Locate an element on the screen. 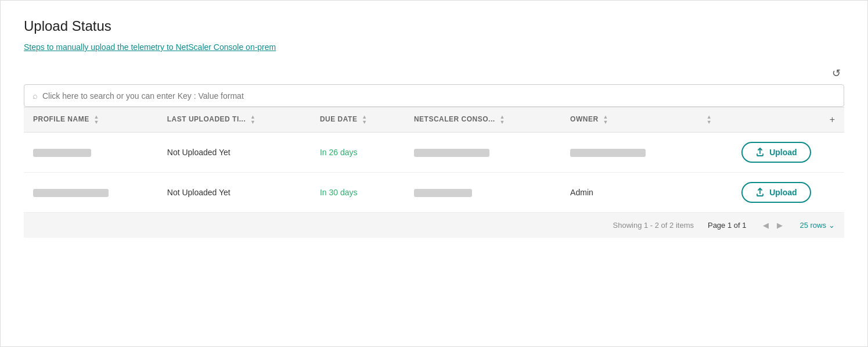 Image resolution: width=868 pixels, height=347 pixels. search-icon: ⌕ is located at coordinates (35, 95).